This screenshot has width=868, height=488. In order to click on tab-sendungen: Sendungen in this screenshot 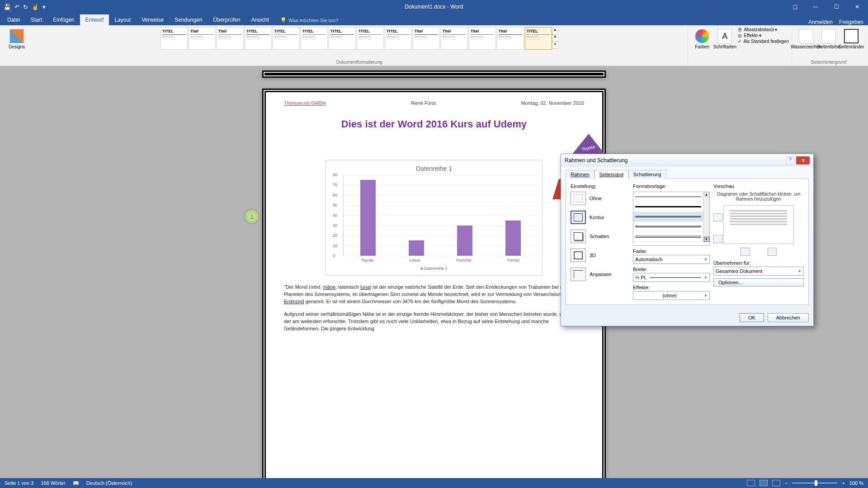, I will do `click(188, 20)`.